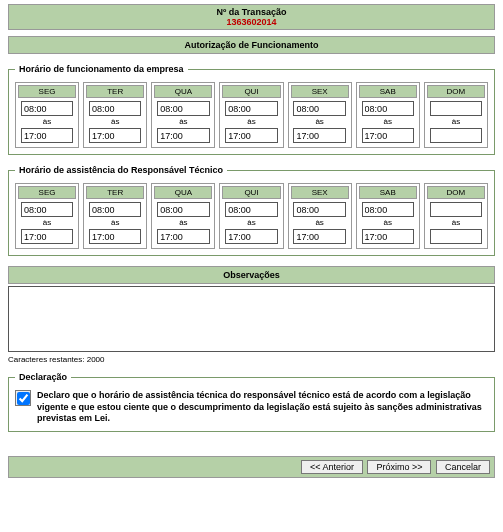  I want to click on prev-button: << Anterior, so click(332, 467).